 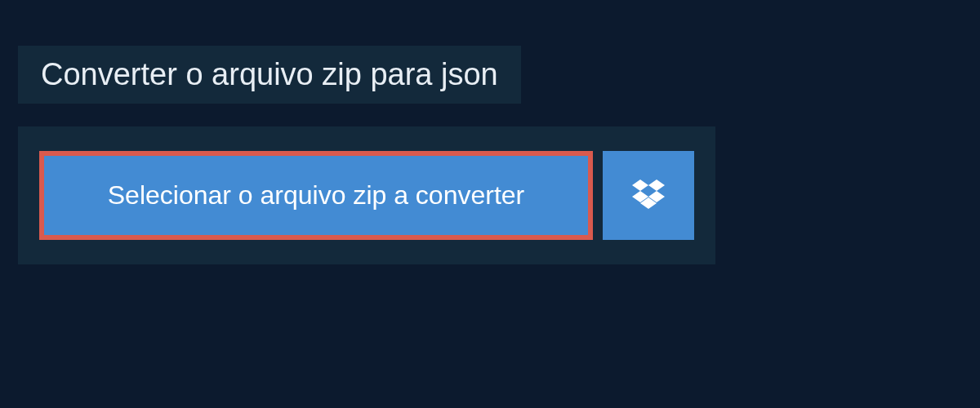 What do you see at coordinates (270, 75) in the screenshot?
I see `header-bar: Converter o arquivo zip para json` at bounding box center [270, 75].